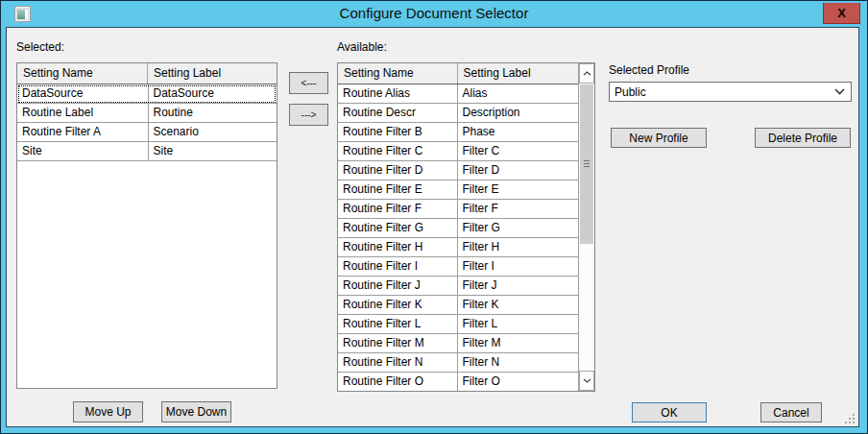 This screenshot has height=434, width=868. I want to click on table-row: Routine Filter K Filter K, so click(458, 305).